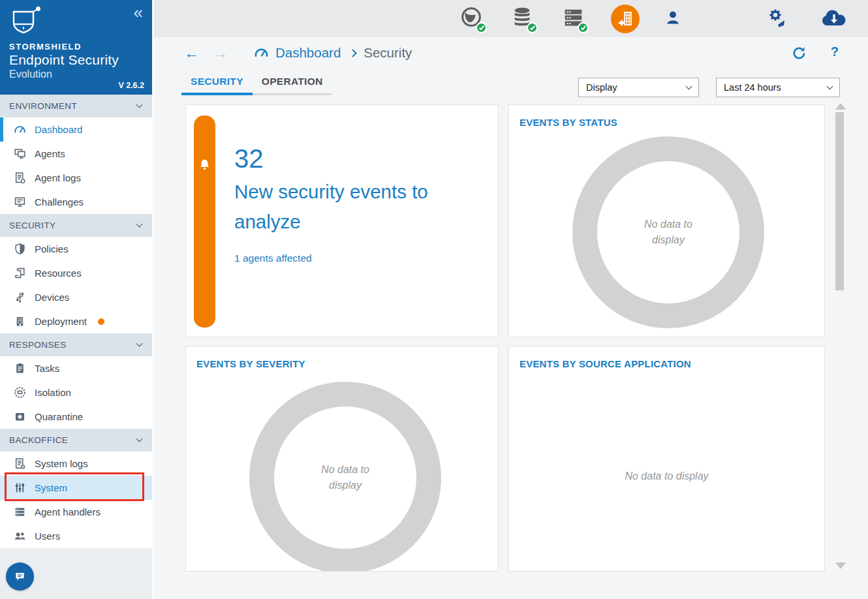 This screenshot has height=599, width=868. Describe the element at coordinates (192, 54) in the screenshot. I see `back-arrow-icon: ←` at that location.